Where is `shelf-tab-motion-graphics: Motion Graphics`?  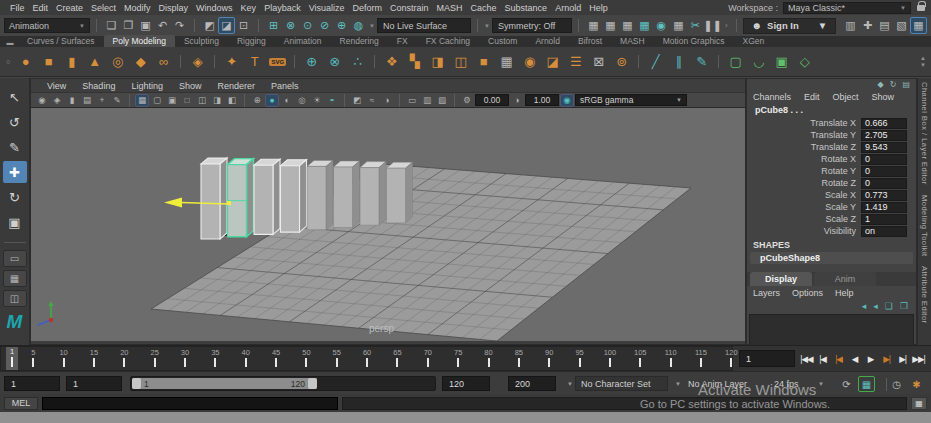
shelf-tab-motion-graphics: Motion Graphics is located at coordinates (694, 41).